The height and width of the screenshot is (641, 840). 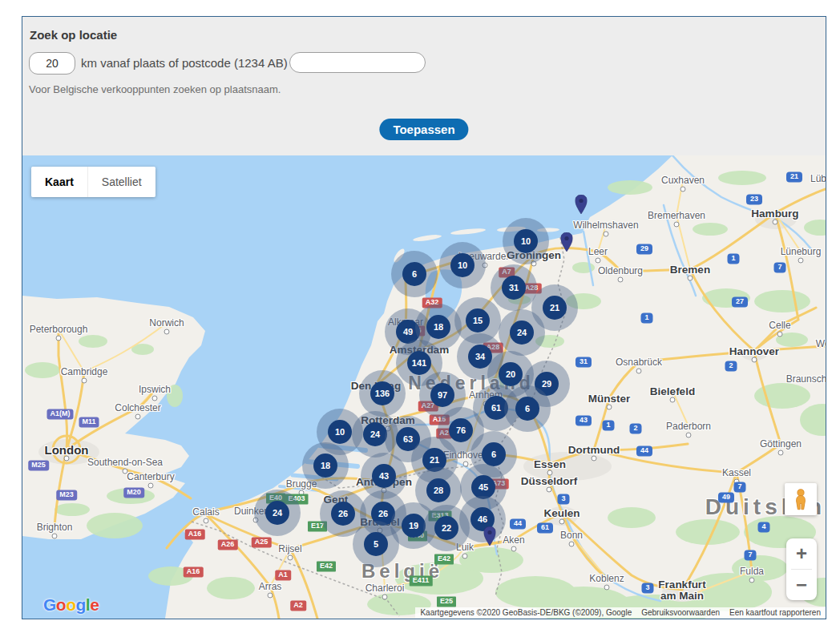 I want to click on road-badge-a1: A1, so click(x=283, y=575).